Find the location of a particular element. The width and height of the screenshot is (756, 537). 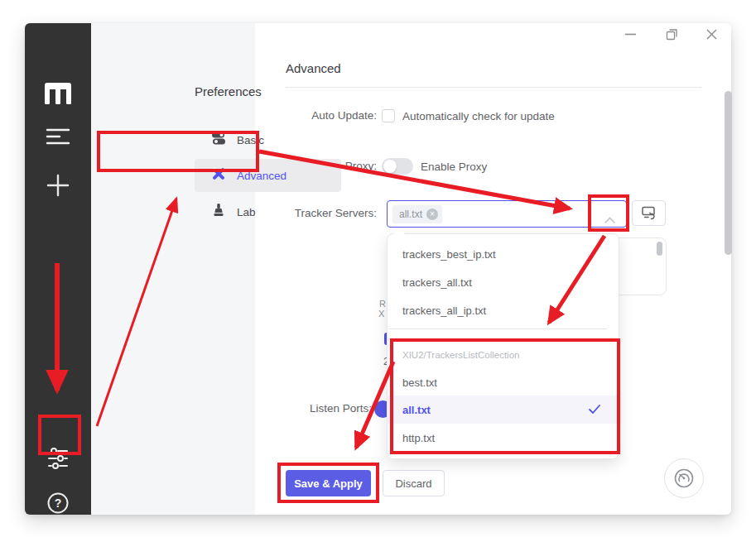

basic-toggles-icon is located at coordinates (219, 140).